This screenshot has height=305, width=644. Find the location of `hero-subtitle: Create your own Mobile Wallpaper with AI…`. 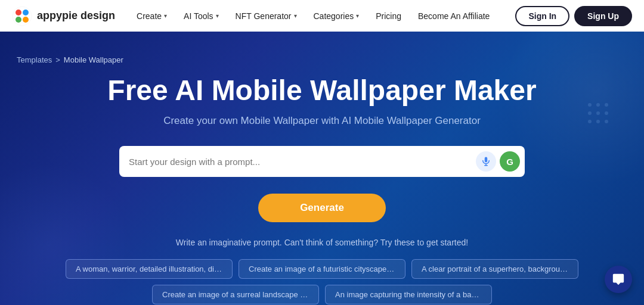

hero-subtitle: Create your own Mobile Wallpaper with AI… is located at coordinates (322, 121).